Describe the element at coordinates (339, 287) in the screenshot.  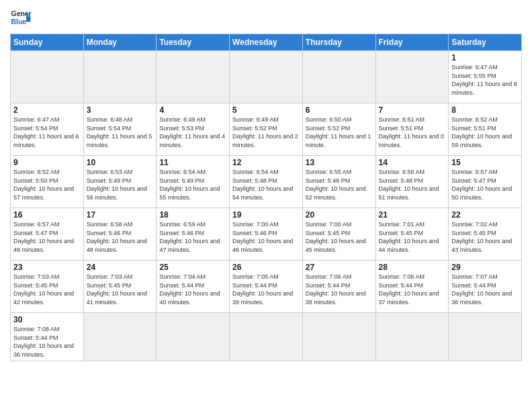
I see `calendar-cell: 27Sunrise: 7:06 AMSunset: 5:44 PMDayligh…` at that location.